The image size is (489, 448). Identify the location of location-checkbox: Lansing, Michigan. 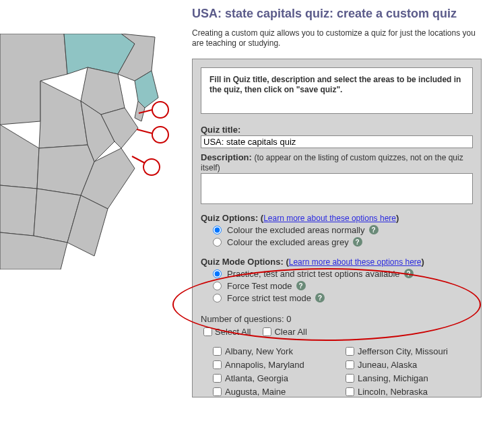
(410, 379).